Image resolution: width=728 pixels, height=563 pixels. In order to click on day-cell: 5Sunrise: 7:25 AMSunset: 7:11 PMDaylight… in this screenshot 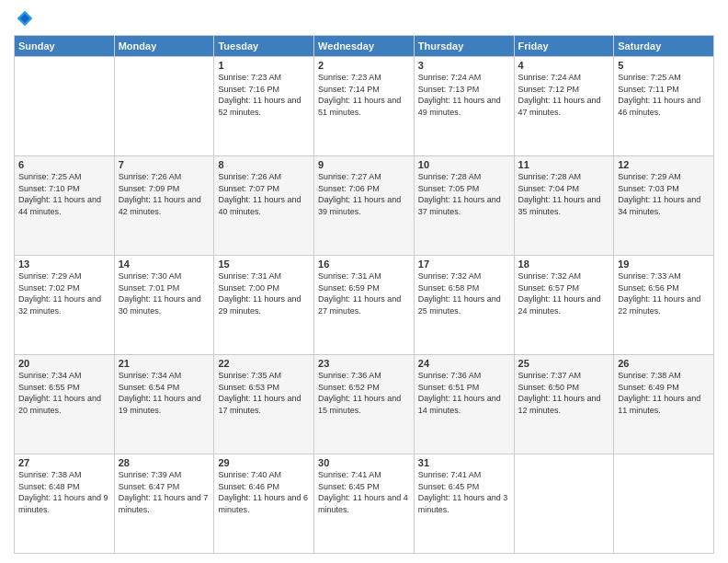, I will do `click(664, 107)`.